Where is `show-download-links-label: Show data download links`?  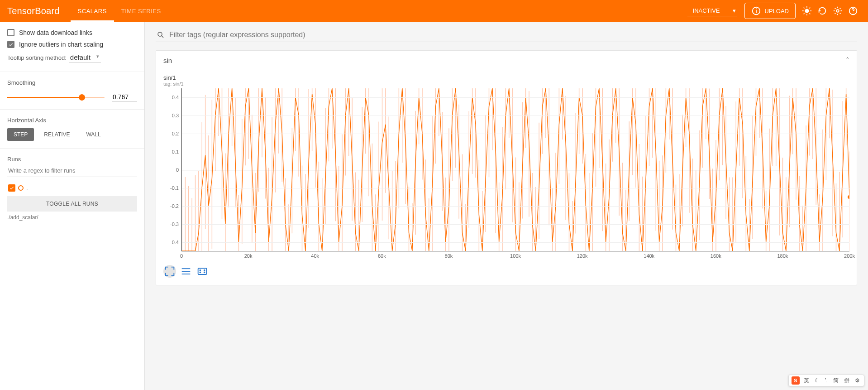
show-download-links-label: Show data download links is located at coordinates (56, 33).